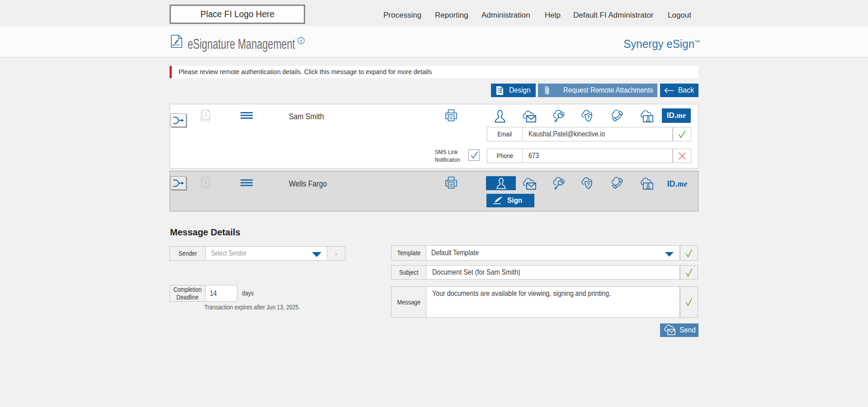 The image size is (868, 407). Describe the element at coordinates (173, 45) in the screenshot. I see `svg-text: x` at that location.